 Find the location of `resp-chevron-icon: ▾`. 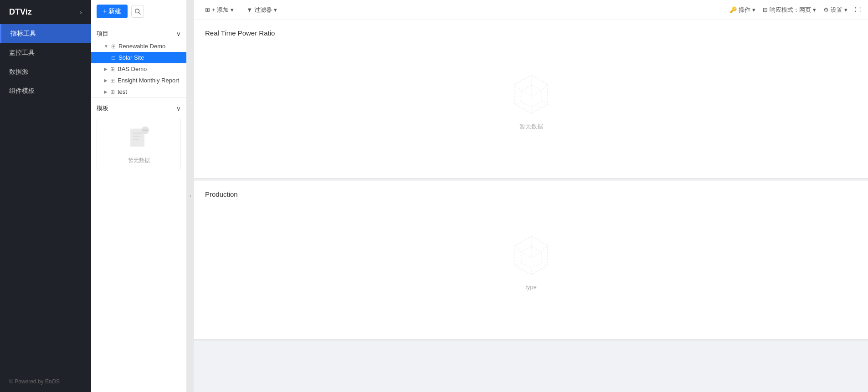

resp-chevron-icon: ▾ is located at coordinates (815, 10).